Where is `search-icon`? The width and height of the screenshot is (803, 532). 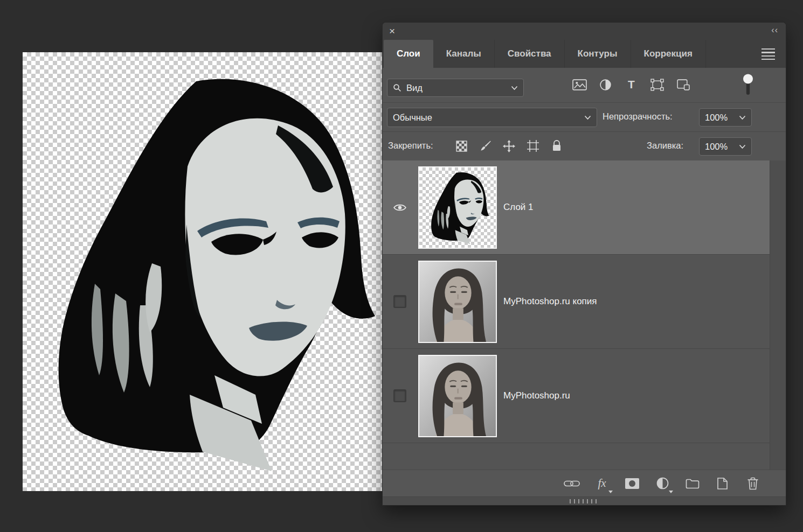
search-icon is located at coordinates (397, 88).